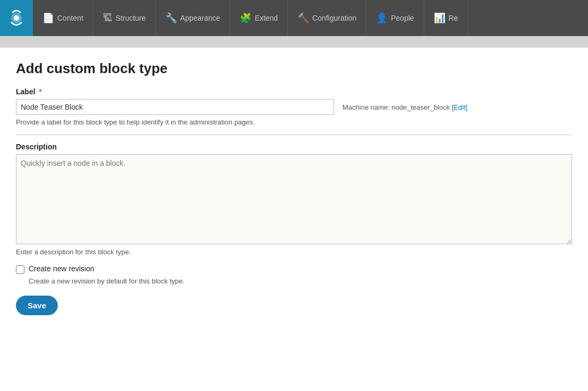  I want to click on description-help-text: Enter a description for this block type., so click(294, 252).